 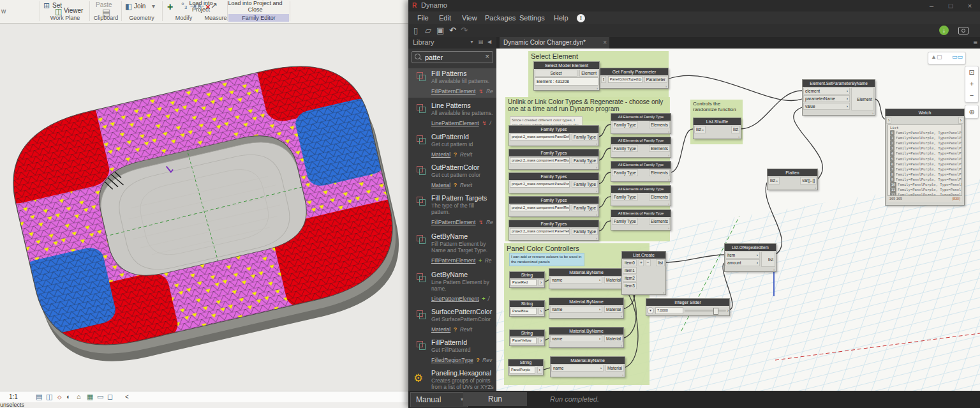 What do you see at coordinates (452, 211) in the screenshot?
I see `library-item: Fill Pattern TargetsThe type of the fill…` at bounding box center [452, 211].